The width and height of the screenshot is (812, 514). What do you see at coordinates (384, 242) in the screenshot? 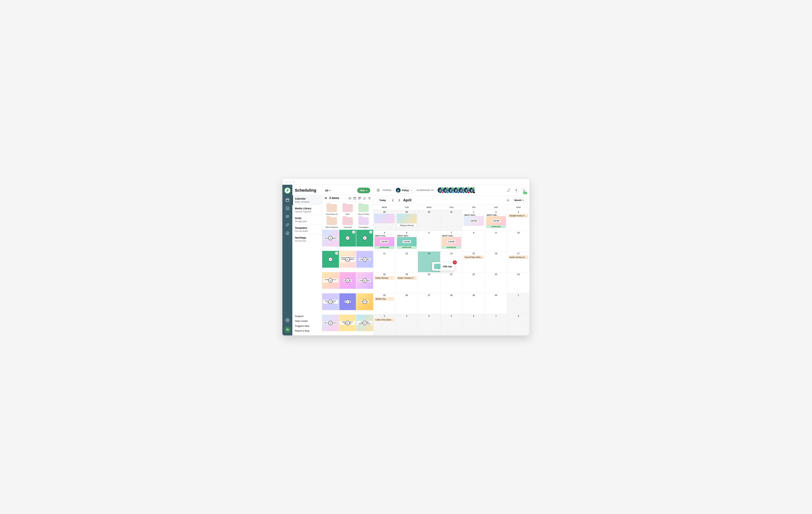
I see `scheduled-post: DRAFT: HAS...2:00 PMAPPROVED` at bounding box center [384, 242].